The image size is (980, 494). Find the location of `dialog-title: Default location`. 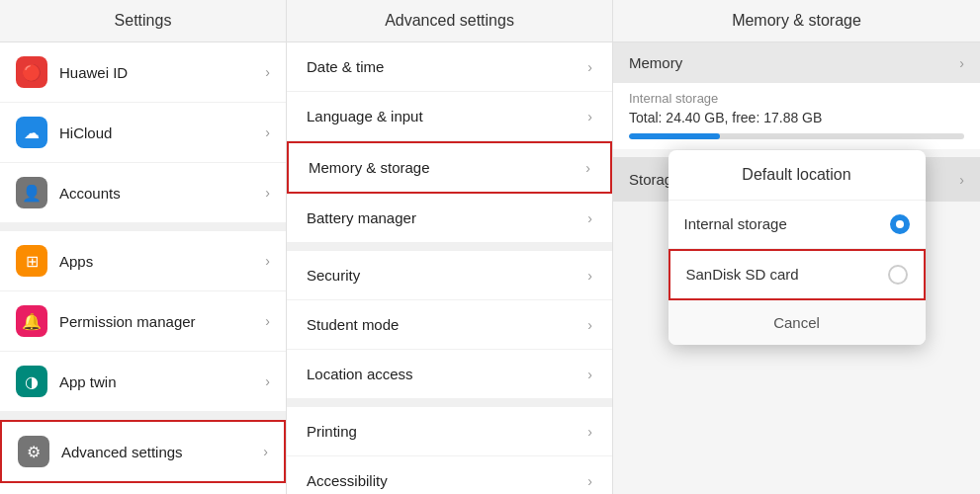

dialog-title: Default location is located at coordinates (797, 176).